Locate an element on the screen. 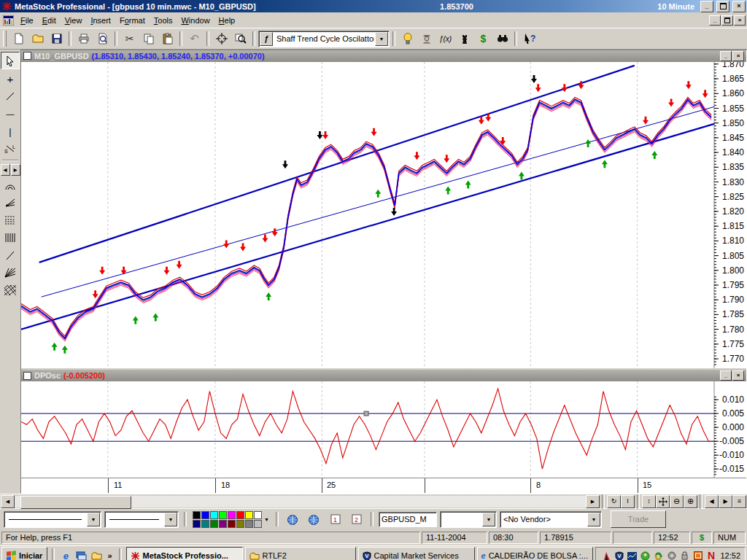 The width and height of the screenshot is (747, 560). chart-1-icon: 1 is located at coordinates (336, 519).